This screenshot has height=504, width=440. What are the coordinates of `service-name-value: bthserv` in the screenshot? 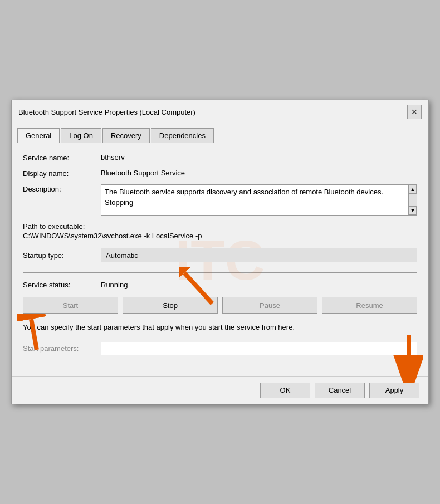 It's located at (113, 157).